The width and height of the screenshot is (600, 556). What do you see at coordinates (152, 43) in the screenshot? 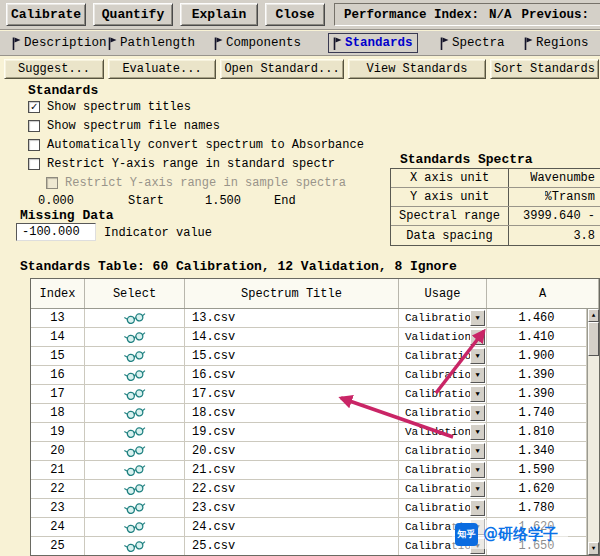
I see `tab-pathlength: Pathlength` at bounding box center [152, 43].